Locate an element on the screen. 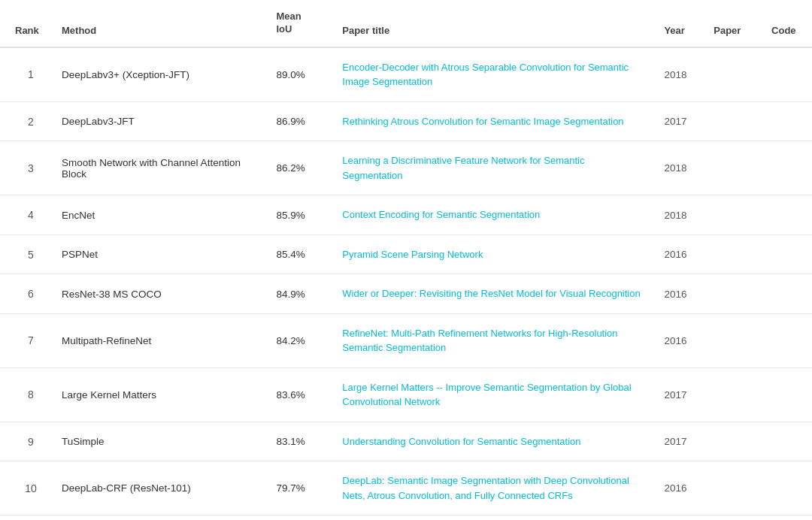  cell-miou: 89.0% is located at coordinates (300, 75).